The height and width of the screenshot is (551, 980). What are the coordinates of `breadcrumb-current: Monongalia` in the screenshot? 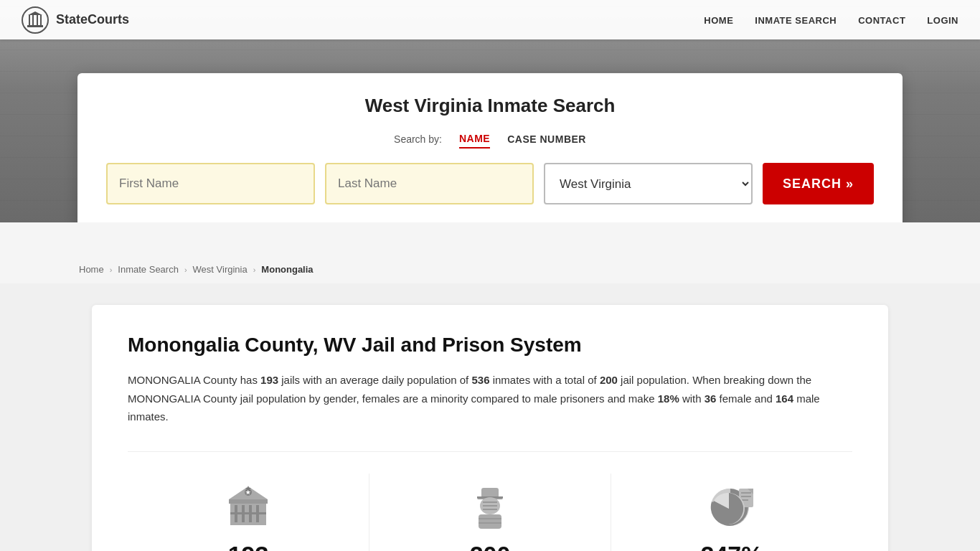 It's located at (287, 270).